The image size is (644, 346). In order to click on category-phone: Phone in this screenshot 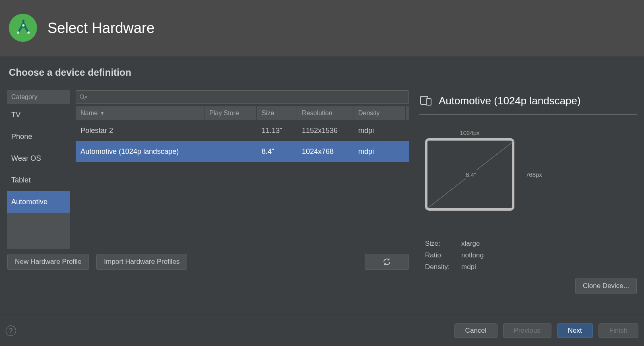, I will do `click(39, 137)`.